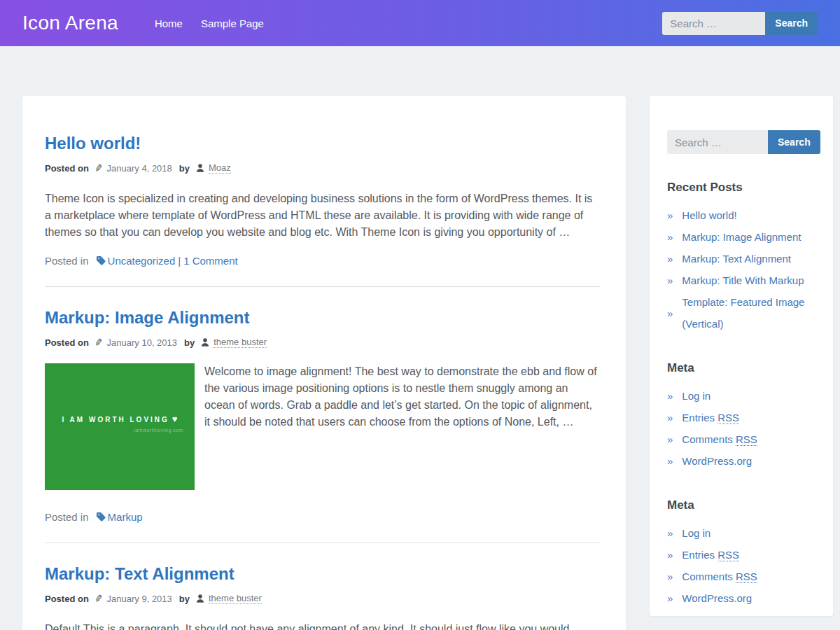  What do you see at coordinates (322, 597) in the screenshot?
I see `post-text-alignment: Markup: Text Alignment Posted on ✎ Janua…` at bounding box center [322, 597].